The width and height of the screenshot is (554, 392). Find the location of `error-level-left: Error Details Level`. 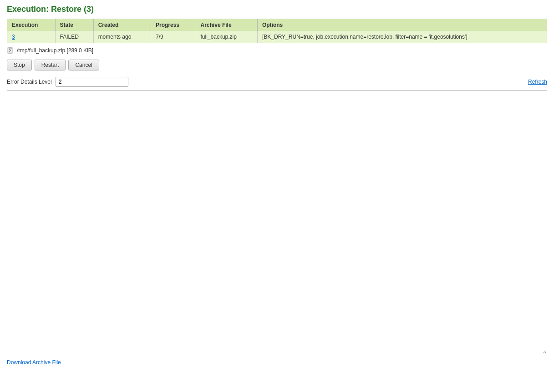

error-level-left: Error Details Level is located at coordinates (67, 82).